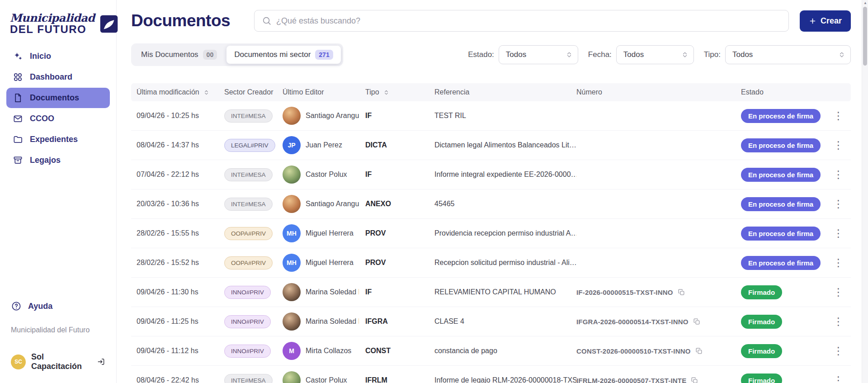 Image resolution: width=868 pixels, height=383 pixels. I want to click on select-value: Todos, so click(516, 55).